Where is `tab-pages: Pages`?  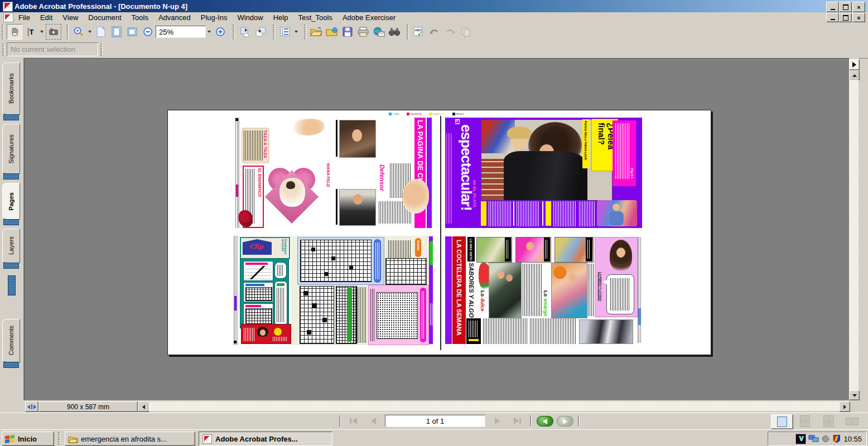
tab-pages: Pages is located at coordinates (11, 201).